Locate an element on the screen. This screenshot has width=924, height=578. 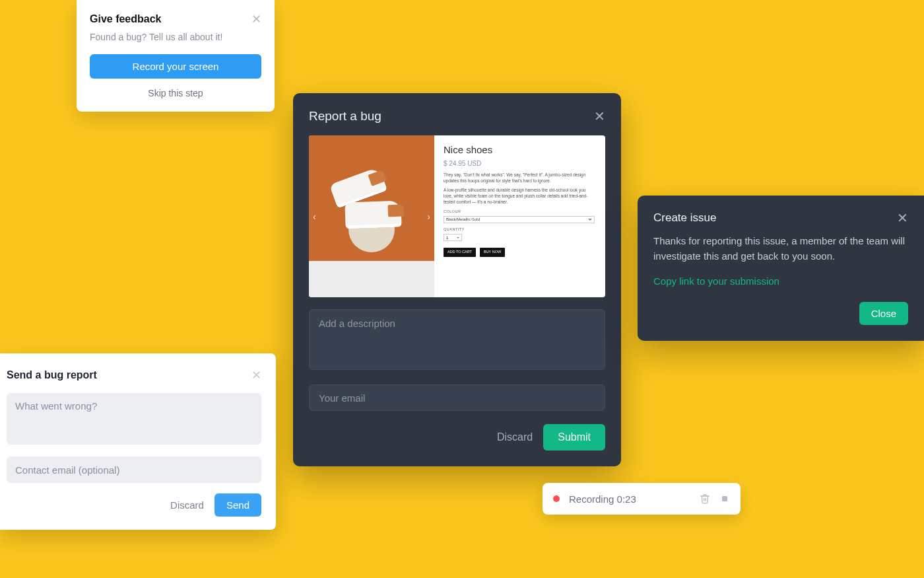
product-price: $ 24.95 USD is located at coordinates (519, 164).